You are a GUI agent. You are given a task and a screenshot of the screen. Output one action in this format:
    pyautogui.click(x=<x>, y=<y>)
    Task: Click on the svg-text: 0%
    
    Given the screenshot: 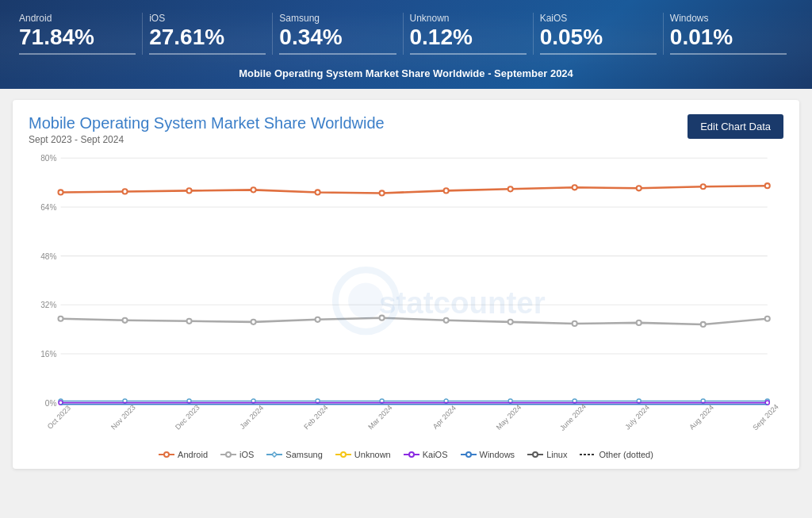 What is the action you would take?
    pyautogui.click(x=51, y=403)
    